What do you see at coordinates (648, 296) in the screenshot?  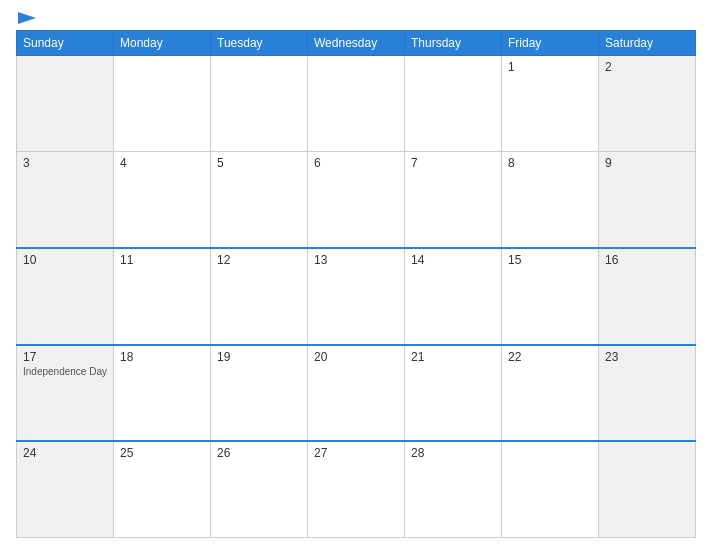 I see `calendar-cell: 16` at bounding box center [648, 296].